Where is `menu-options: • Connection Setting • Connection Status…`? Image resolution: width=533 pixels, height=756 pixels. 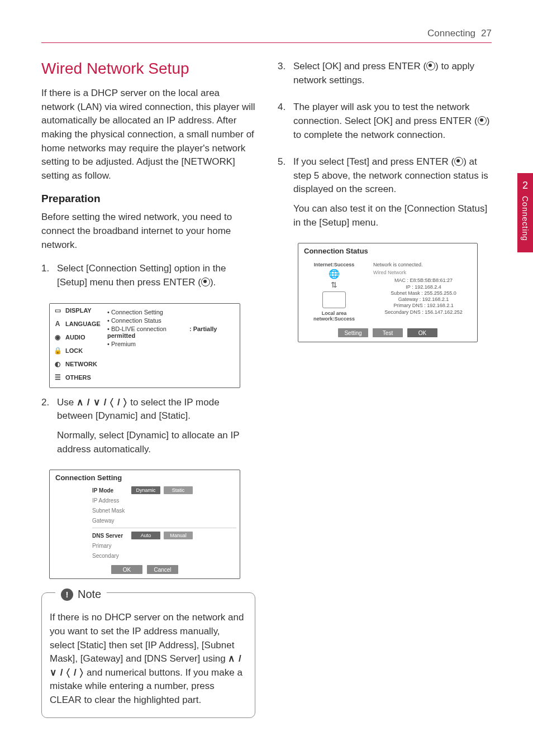
menu-options: • Connection Setting • Connection Status… is located at coordinates (171, 346).